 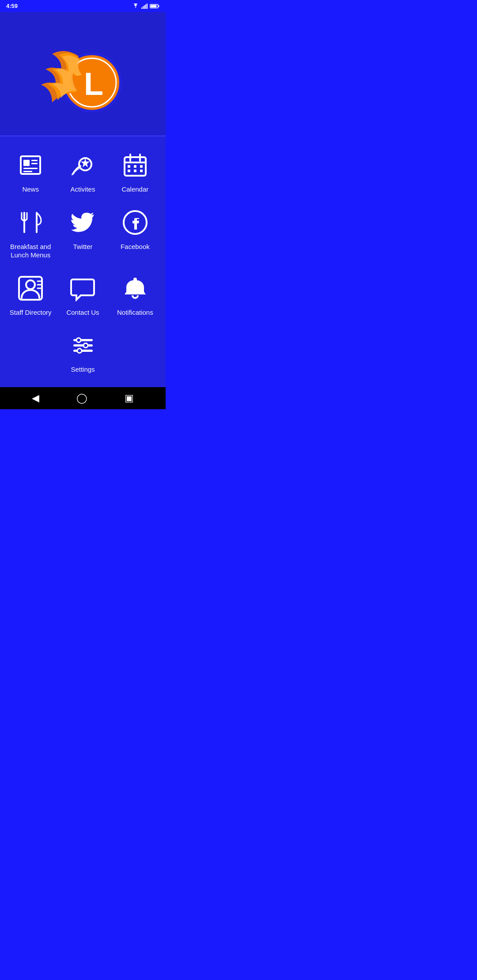 I want to click on status-bar: 4:59, so click(x=83, y=6).